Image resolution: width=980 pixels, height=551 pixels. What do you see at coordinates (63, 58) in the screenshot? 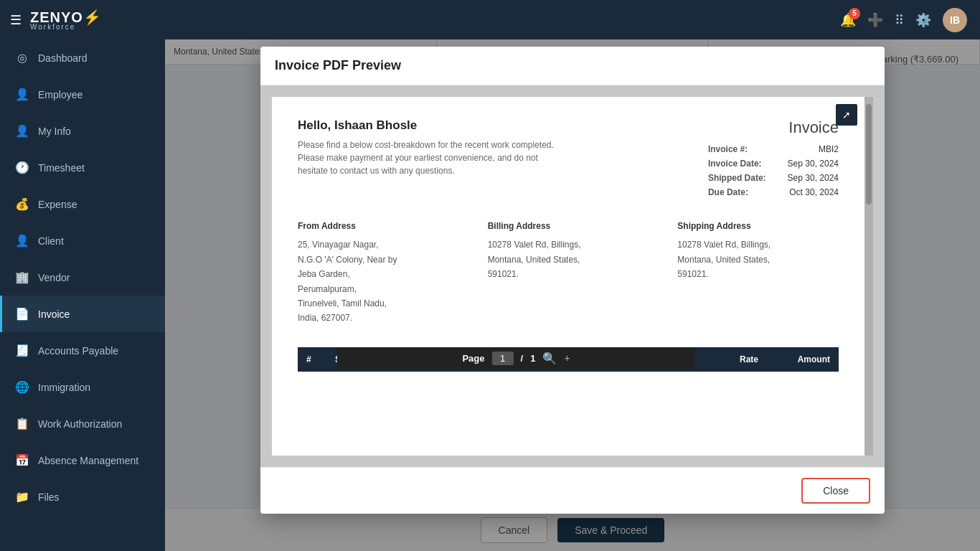
I see `sidebar-item-label: Dashboard` at bounding box center [63, 58].